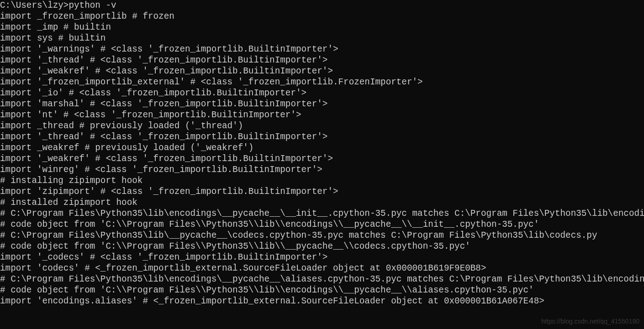 This screenshot has height=329, width=644. Describe the element at coordinates (322, 49) in the screenshot. I see `terminal-line: import '_warnings' # <class '_frozen_imp…` at that location.